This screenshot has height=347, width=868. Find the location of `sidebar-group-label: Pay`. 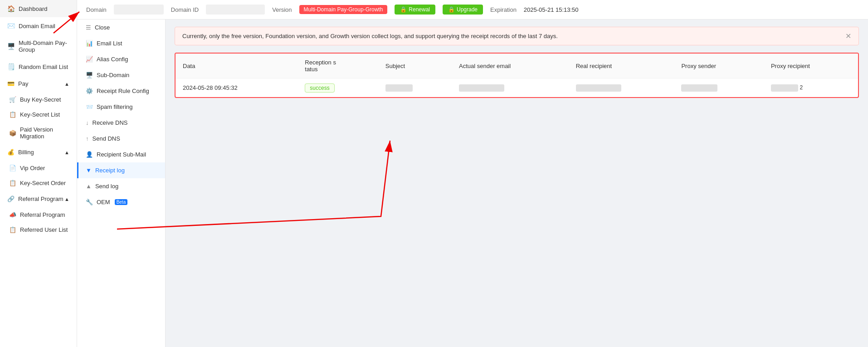

sidebar-group-label: Pay is located at coordinates (23, 83).